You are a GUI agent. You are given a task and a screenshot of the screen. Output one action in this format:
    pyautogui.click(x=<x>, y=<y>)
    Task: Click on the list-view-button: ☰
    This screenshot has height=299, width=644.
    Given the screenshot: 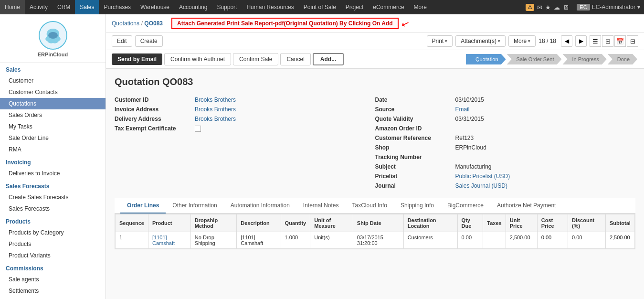 What is the action you would take?
    pyautogui.click(x=595, y=41)
    